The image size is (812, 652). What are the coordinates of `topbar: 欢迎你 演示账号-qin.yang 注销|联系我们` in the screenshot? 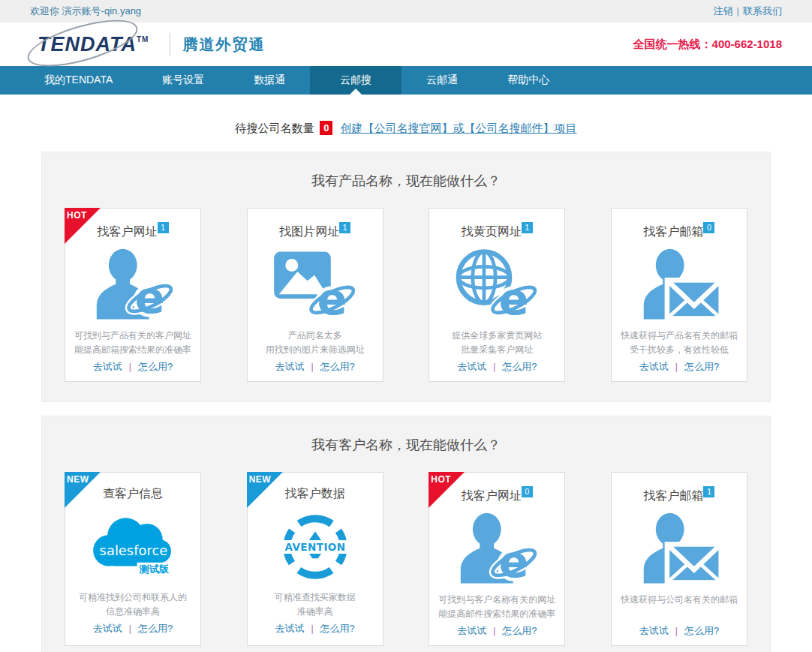 It's located at (406, 11).